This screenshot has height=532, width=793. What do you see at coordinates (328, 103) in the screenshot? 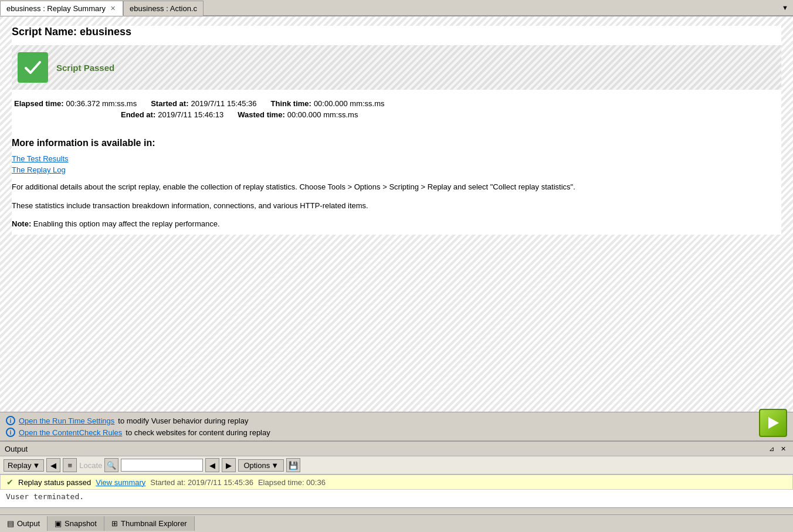
I see `think-time-item: Think time: 00:00.000 mm:ss.ms` at bounding box center [328, 103].